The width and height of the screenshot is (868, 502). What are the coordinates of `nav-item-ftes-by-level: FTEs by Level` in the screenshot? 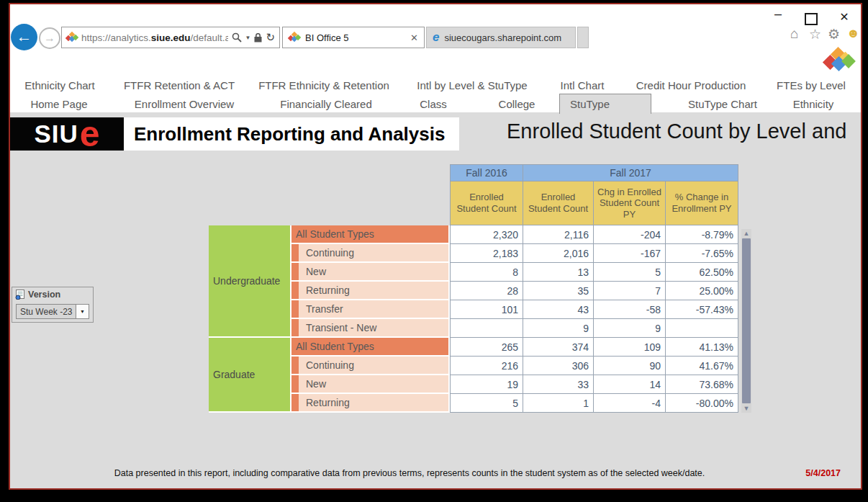 It's located at (811, 85).